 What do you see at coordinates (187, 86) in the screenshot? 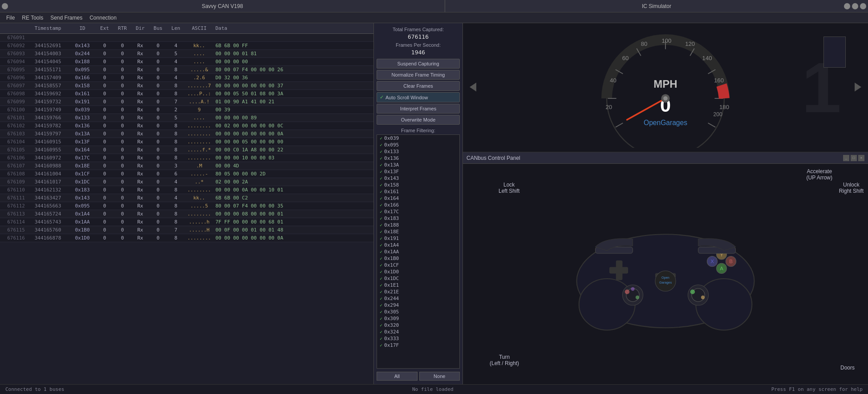
I see `table-row: 676097 344158557 0x158 0 0 Rx 0 8 ......…` at bounding box center [187, 86].